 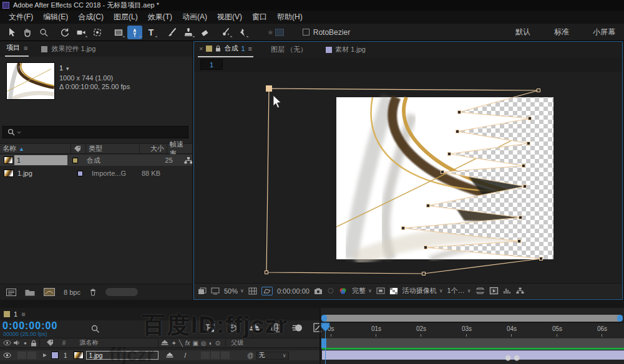 I want to click on primary-viewer-icon, so click(x=215, y=291).